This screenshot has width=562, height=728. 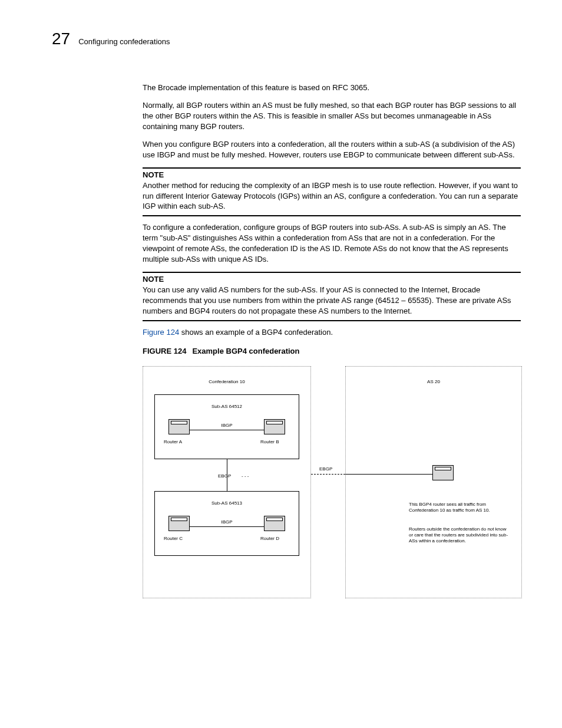 I want to click on connection-dashed-line, so click(x=328, y=474).